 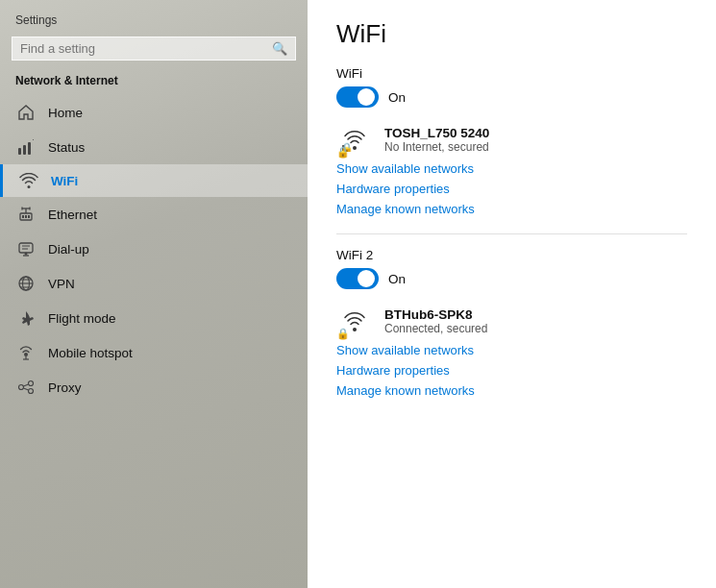 I want to click on sidebar-item-proxy-label: Proxy, so click(x=65, y=388).